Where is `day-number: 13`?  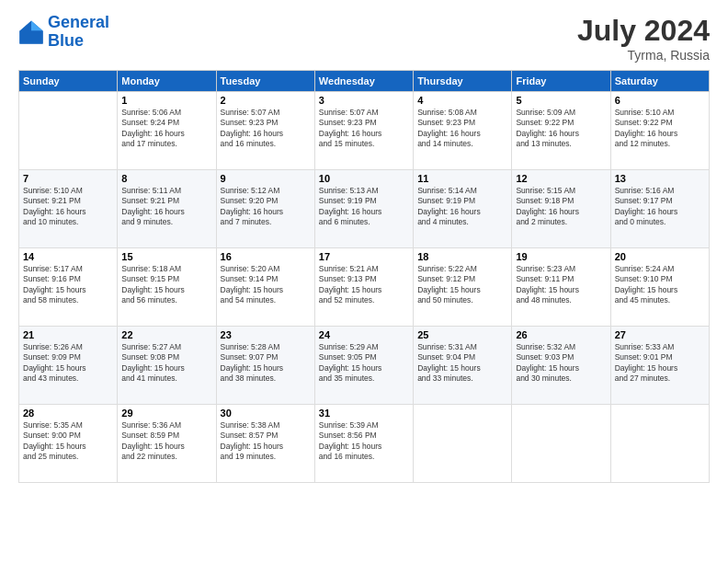
day-number: 13 is located at coordinates (660, 178).